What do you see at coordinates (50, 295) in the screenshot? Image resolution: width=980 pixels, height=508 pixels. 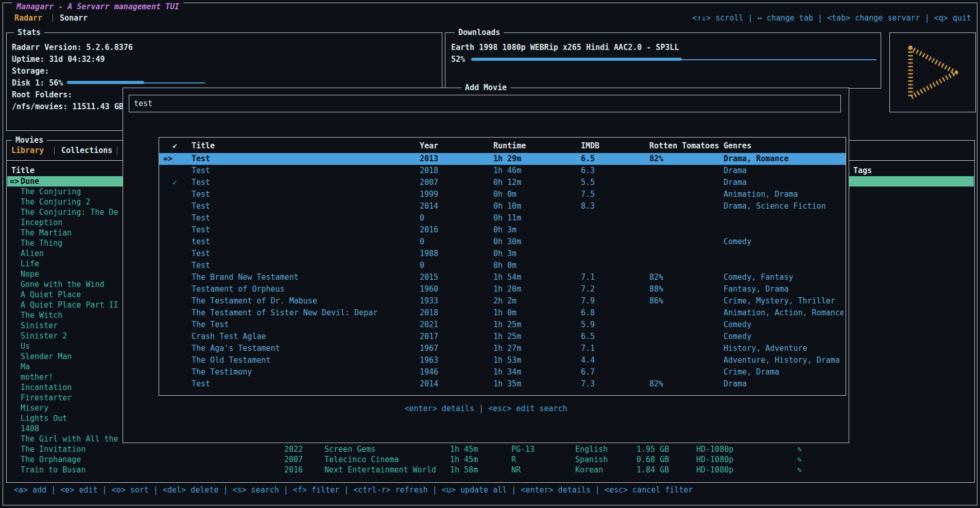 I see `movie-title: A Quiet Place` at bounding box center [50, 295].